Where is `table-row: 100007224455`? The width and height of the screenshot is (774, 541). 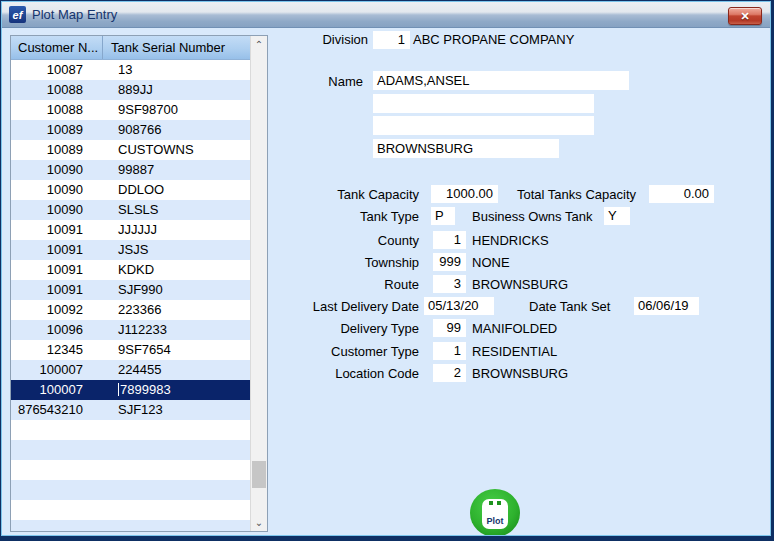
table-row: 100007224455 is located at coordinates (130, 370).